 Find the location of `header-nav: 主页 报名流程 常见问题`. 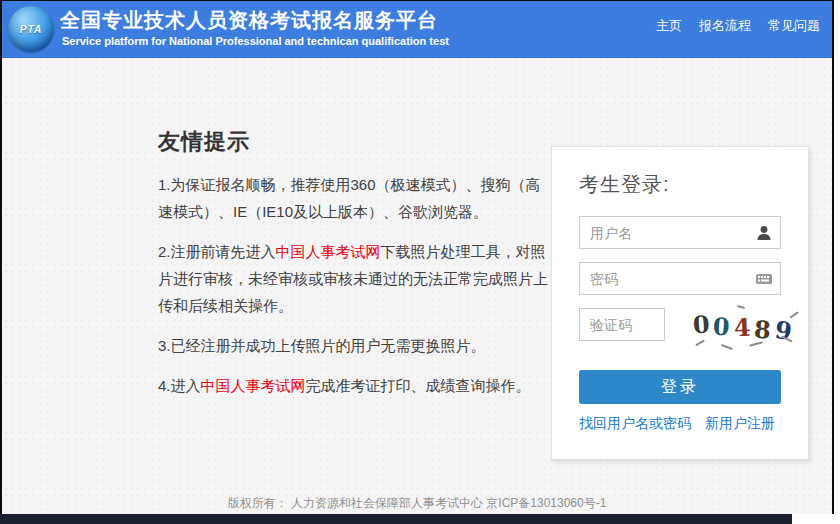

header-nav: 主页 报名流程 常见问题 is located at coordinates (738, 26).